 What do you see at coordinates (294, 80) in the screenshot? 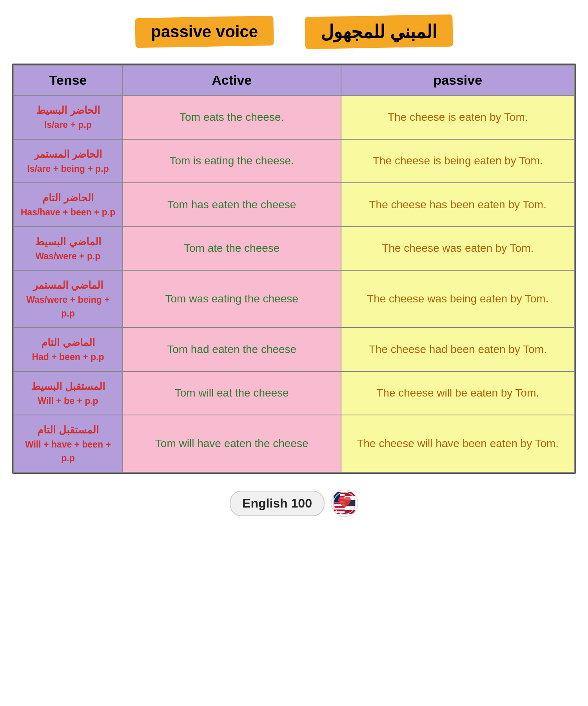
I see `table-header-row: Tense Active passive` at bounding box center [294, 80].